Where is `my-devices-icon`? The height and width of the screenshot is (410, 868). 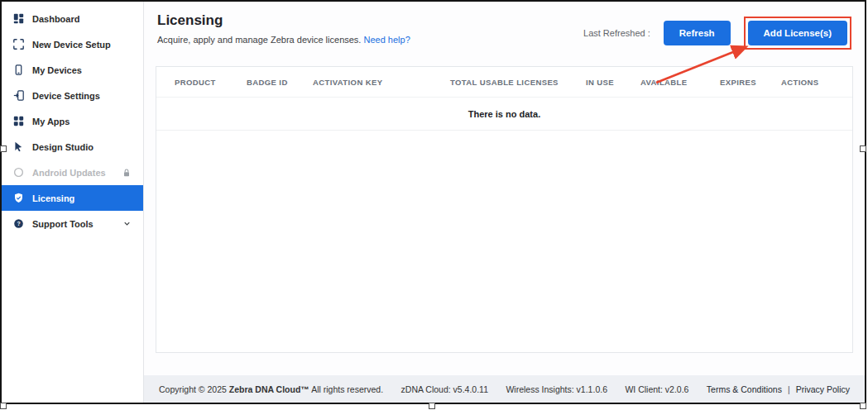
my-devices-icon is located at coordinates (18, 69).